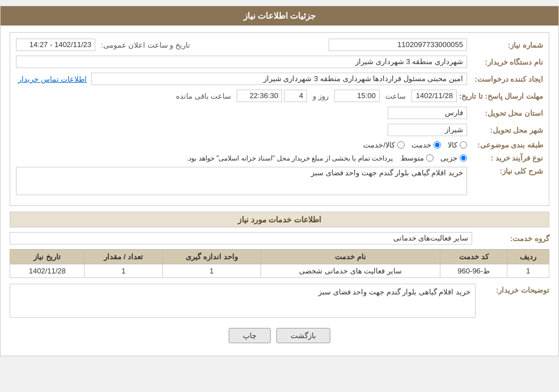  What do you see at coordinates (501, 96) in the screenshot?
I see `response-deadline-label: مهلت ارسال پاسخ: تا تاریخ:` at bounding box center [501, 96].